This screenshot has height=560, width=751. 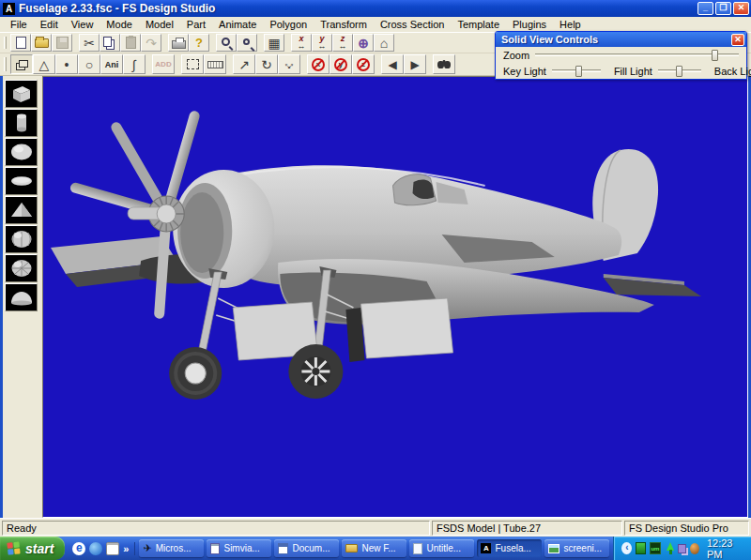 I want to click on insert-geosphere-button, so click(x=21, y=268).